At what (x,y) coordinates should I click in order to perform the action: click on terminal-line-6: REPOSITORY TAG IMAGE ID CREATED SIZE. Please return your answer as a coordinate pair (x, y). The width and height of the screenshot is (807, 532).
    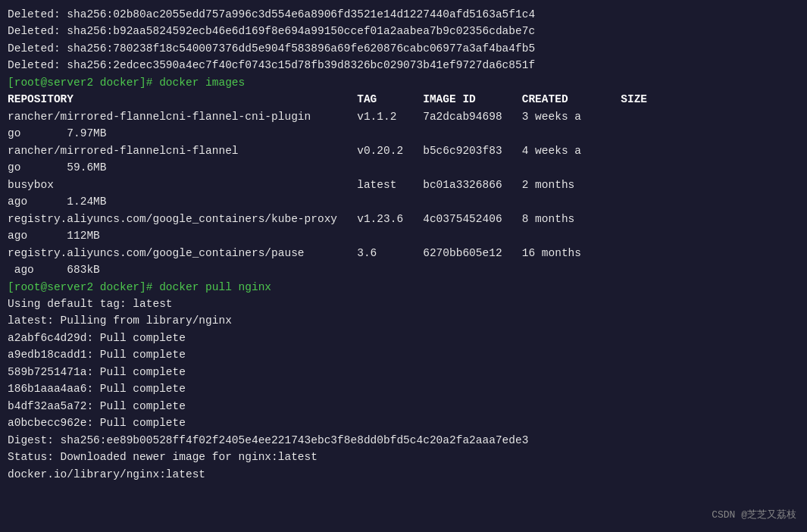
    Looking at the image, I should click on (403, 99).